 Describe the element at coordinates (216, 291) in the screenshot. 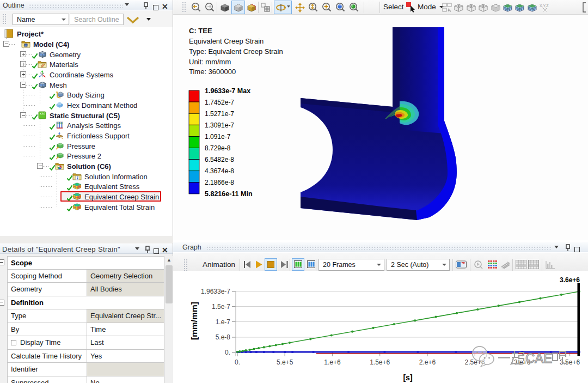

I see `svg-text: 1.9633e-7` at that location.